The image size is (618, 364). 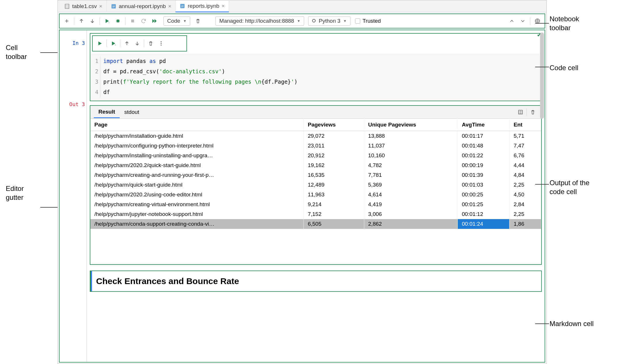 I want to click on table-row: /help/pycharm/conda-support-creating-con…, so click(x=316, y=224).